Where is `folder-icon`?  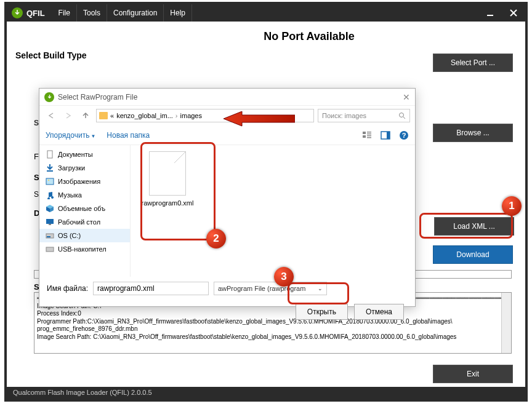 folder-icon is located at coordinates (103, 116).